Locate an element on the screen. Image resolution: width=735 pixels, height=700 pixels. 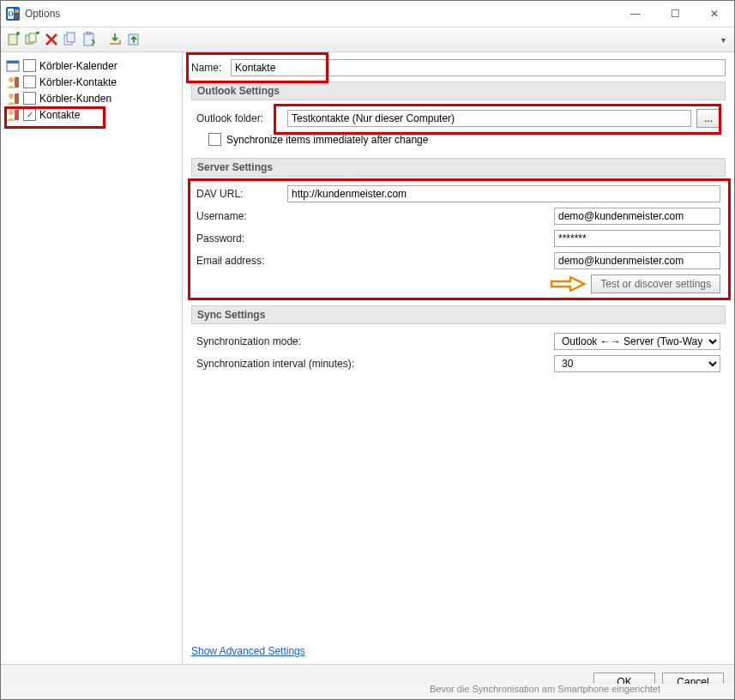
show-advanced-link: Show Advanced Settings is located at coordinates (249, 651).